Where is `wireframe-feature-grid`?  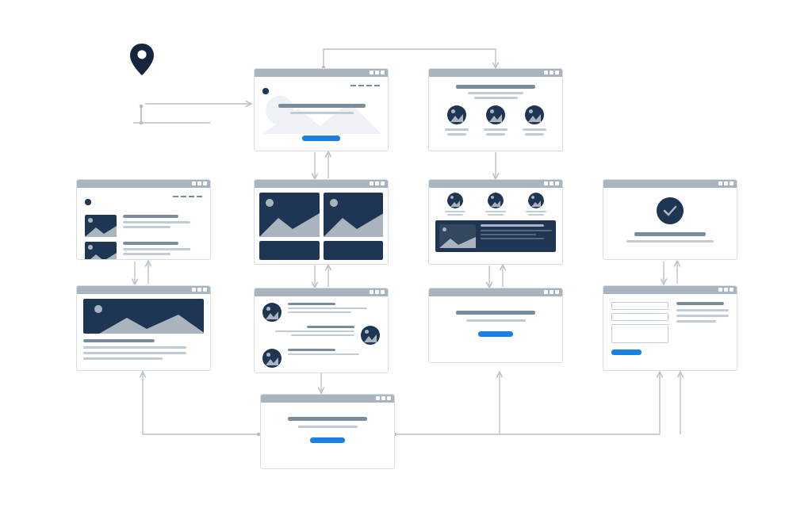
wireframe-feature-grid is located at coordinates (496, 109).